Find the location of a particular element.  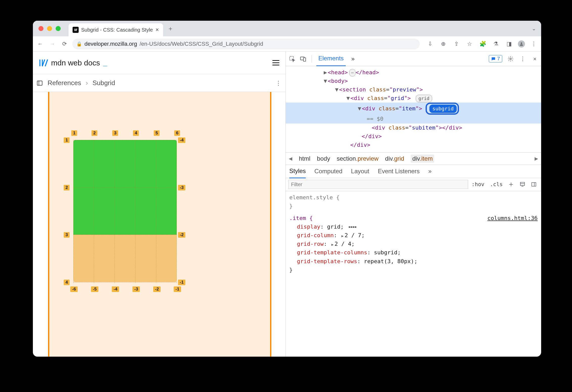

grid-col-neg-label: -5 is located at coordinates (95, 289).